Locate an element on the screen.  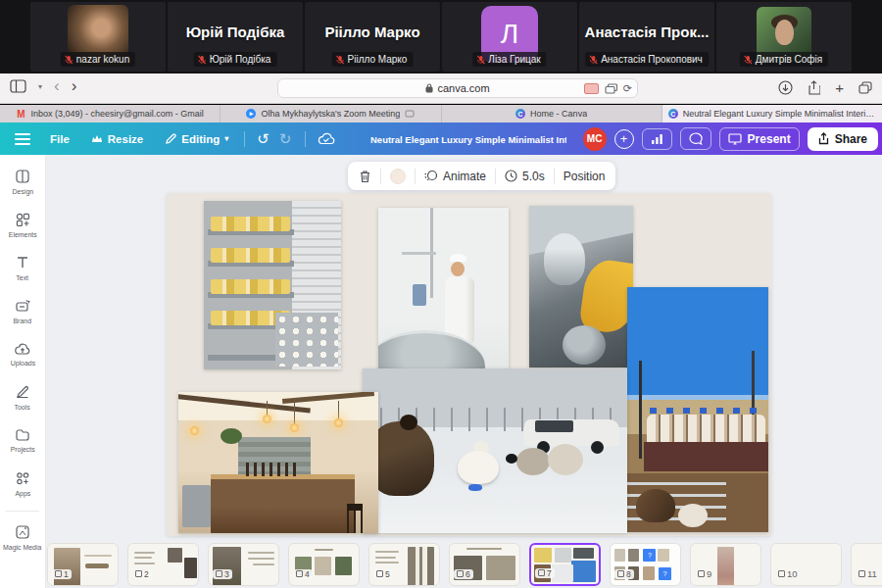
page-thumbnail-10: 10 is located at coordinates (806, 564).